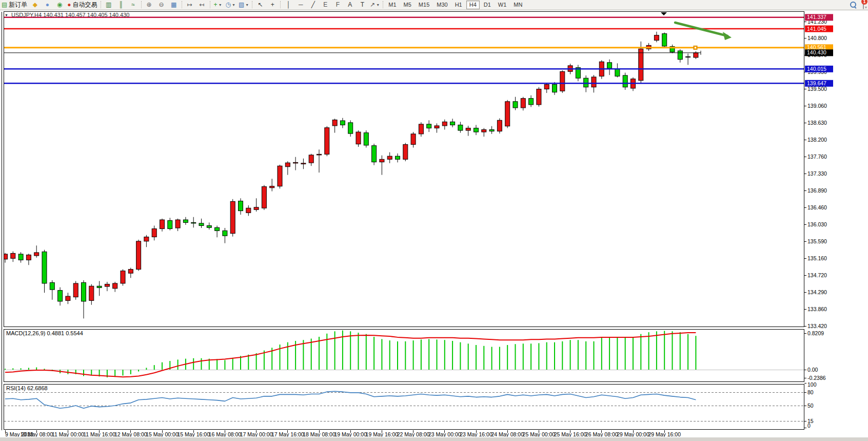 This screenshot has height=441, width=868. I want to click on tile-windows-button: ▦, so click(174, 5).